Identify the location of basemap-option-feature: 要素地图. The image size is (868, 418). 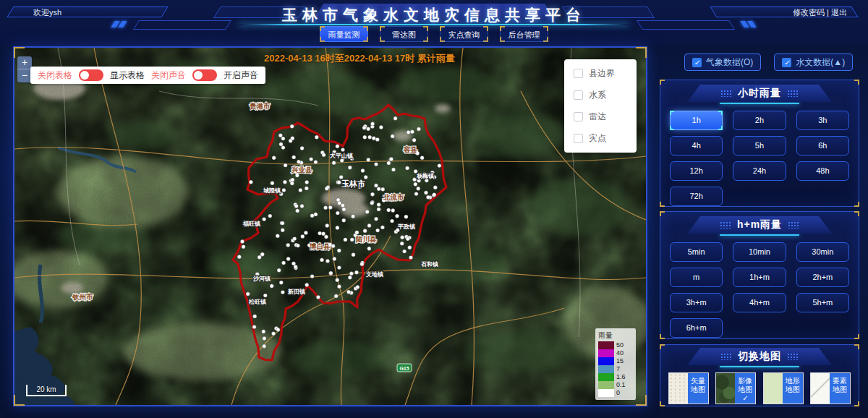
(830, 388).